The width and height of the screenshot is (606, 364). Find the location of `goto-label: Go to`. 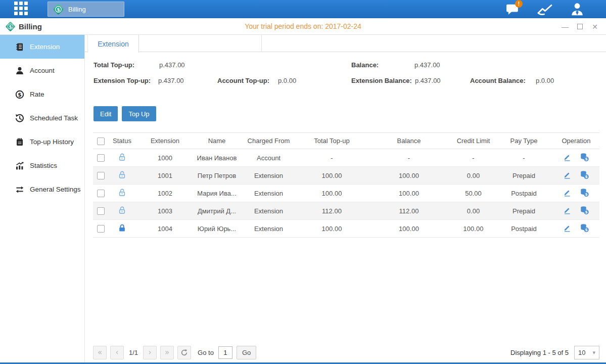

goto-label: Go to is located at coordinates (206, 353).